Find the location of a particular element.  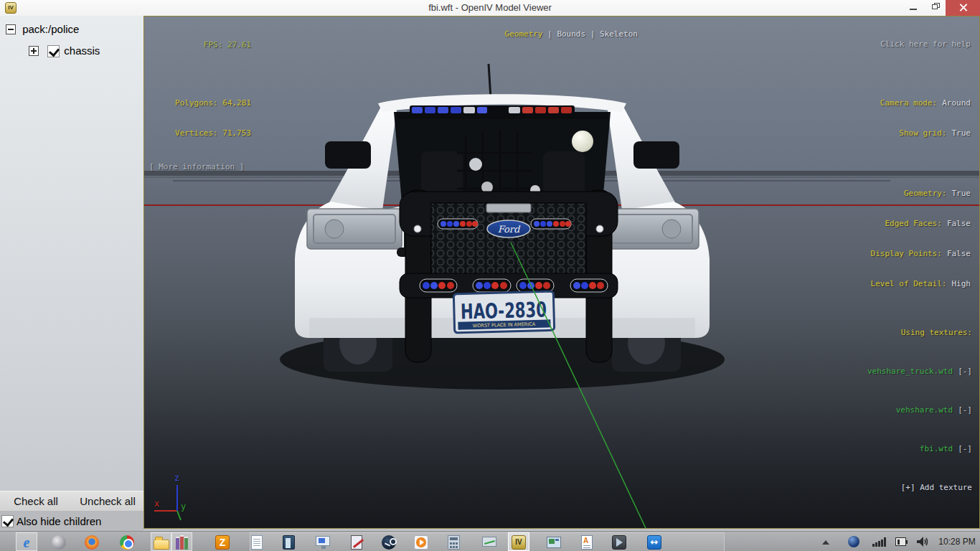

calculator-icon is located at coordinates (453, 542).